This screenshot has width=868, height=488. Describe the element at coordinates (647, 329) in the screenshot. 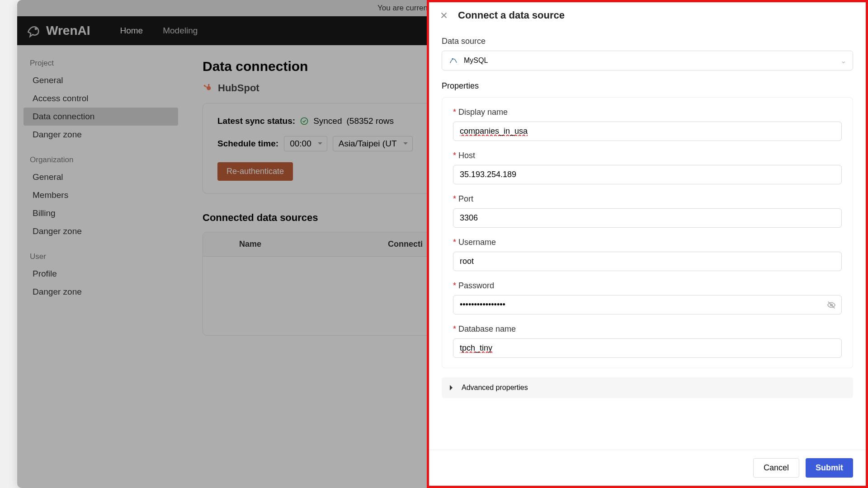

I see `database-name-label: Database name` at that location.